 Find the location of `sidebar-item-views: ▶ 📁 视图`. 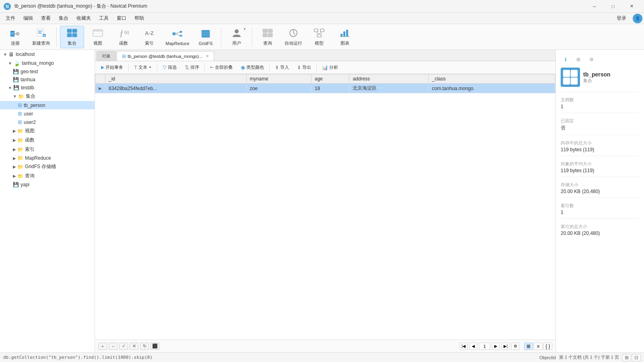

sidebar-item-views: ▶ 📁 视图 is located at coordinates (47, 131).